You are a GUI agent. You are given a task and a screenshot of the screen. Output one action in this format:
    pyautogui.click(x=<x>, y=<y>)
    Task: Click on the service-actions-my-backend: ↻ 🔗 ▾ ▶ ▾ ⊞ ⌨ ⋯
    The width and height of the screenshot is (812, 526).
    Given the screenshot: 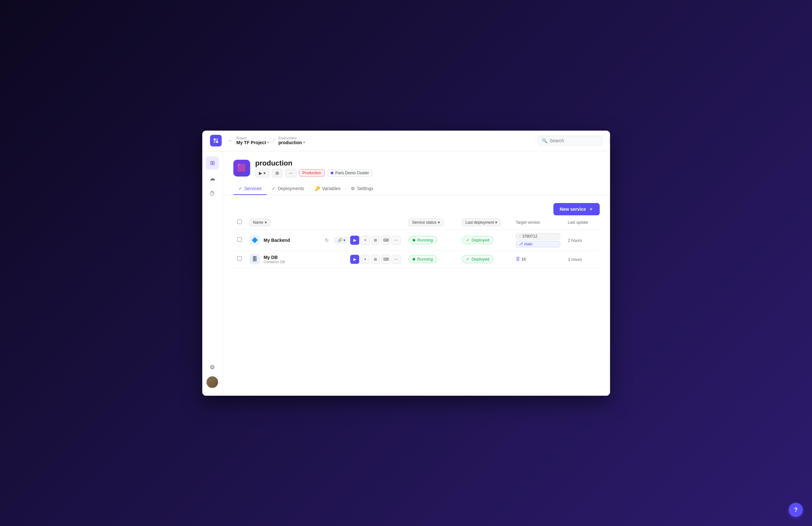 What is the action you would take?
    pyautogui.click(x=362, y=240)
    